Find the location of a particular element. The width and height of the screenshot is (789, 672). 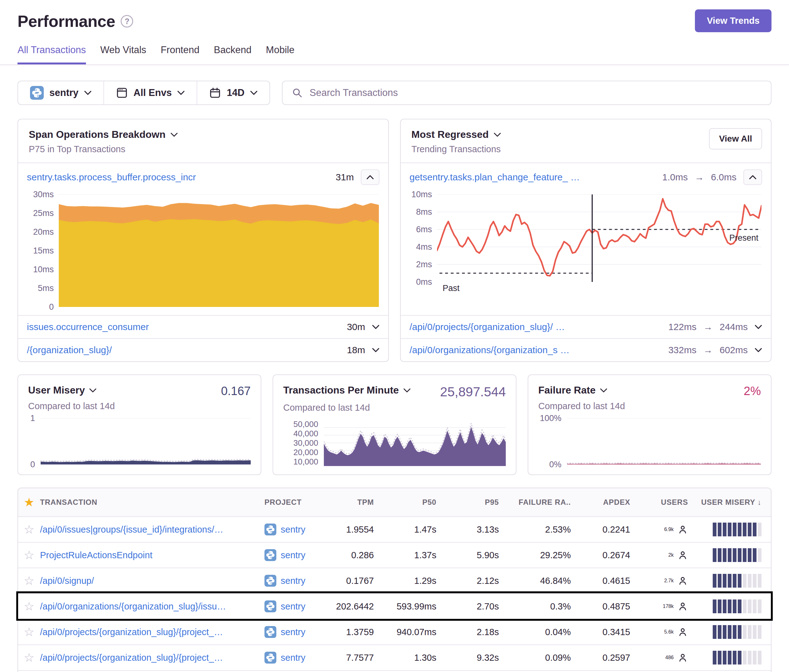

most-regressed-title-selector: Most Regressed is located at coordinates (586, 135).